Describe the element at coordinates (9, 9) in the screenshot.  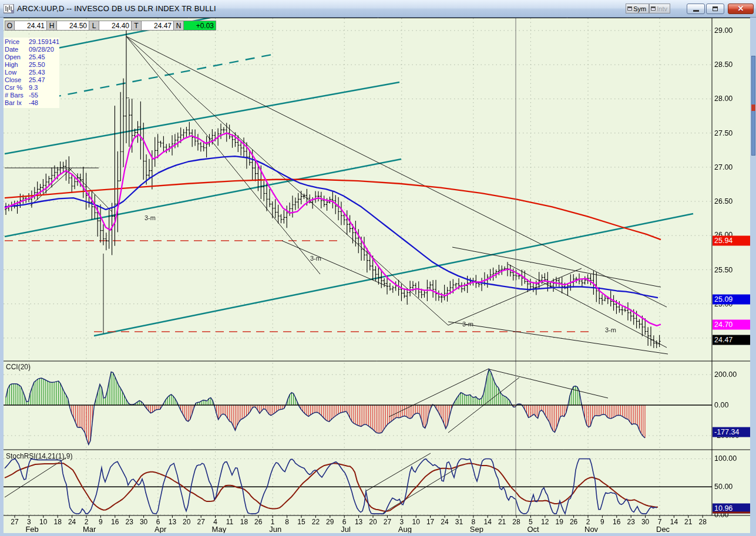
I see `app-icon` at that location.